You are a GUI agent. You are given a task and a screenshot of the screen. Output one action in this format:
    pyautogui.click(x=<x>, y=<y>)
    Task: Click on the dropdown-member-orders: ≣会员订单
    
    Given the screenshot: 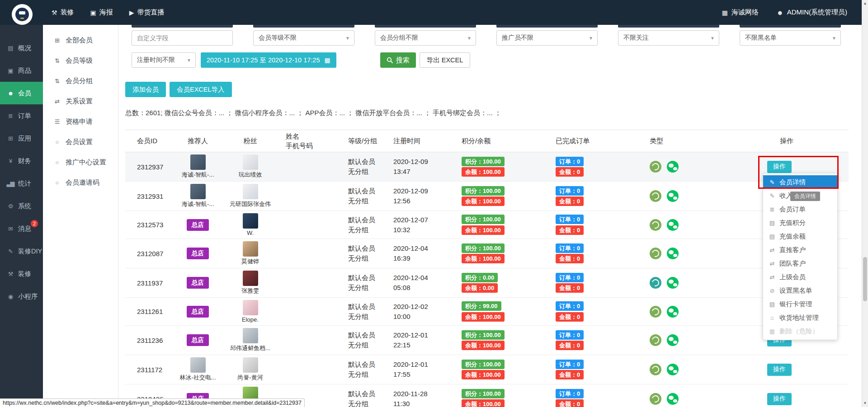 What is the action you would take?
    pyautogui.click(x=800, y=209)
    